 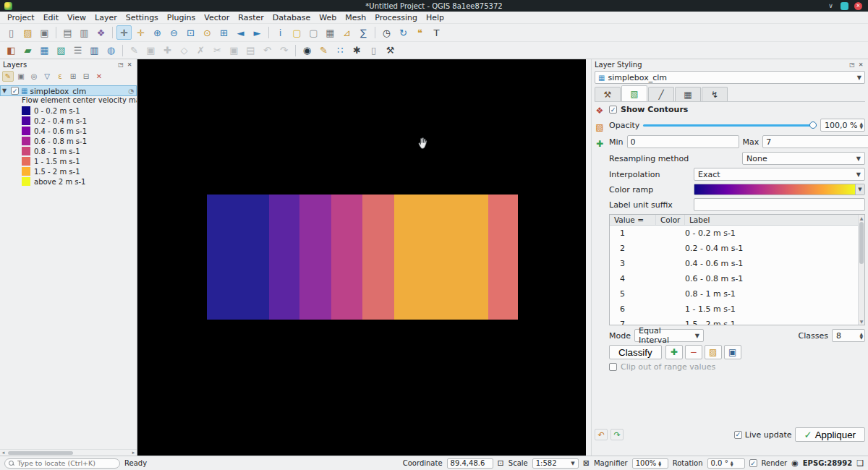 What do you see at coordinates (6, 91) in the screenshot?
I see `expand-caret-icon: ▼` at bounding box center [6, 91].